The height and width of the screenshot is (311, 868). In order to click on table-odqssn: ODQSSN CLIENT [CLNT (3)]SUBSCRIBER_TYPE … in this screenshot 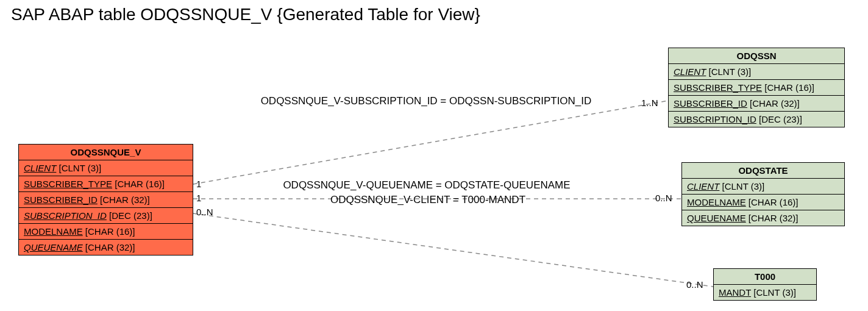, I will do `click(756, 88)`.